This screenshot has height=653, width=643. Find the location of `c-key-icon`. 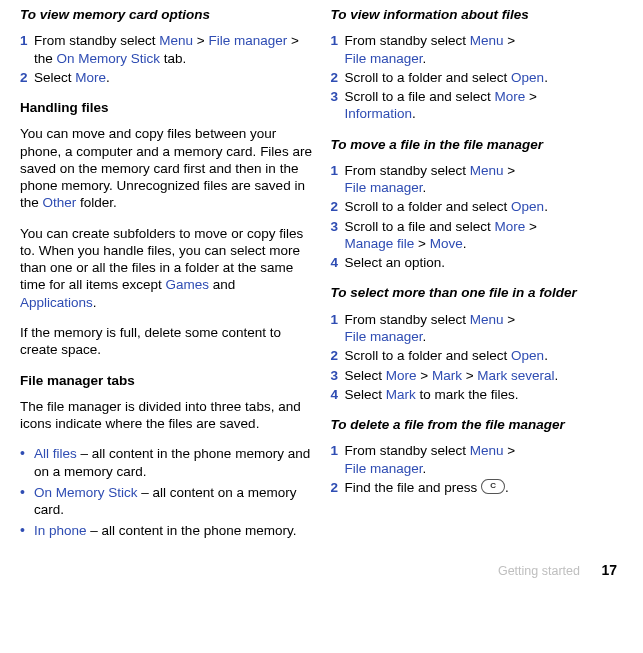

c-key-icon is located at coordinates (493, 486).